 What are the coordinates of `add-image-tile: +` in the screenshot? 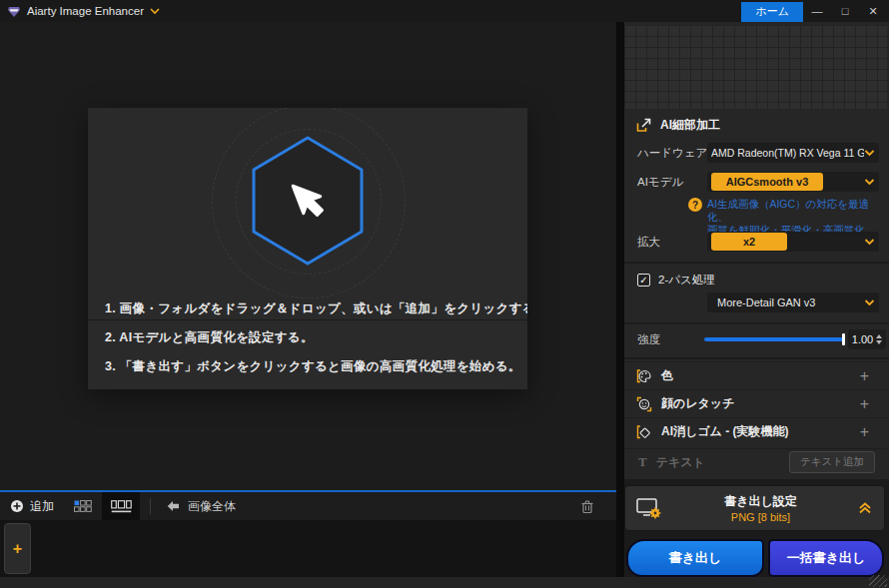 It's located at (18, 549).